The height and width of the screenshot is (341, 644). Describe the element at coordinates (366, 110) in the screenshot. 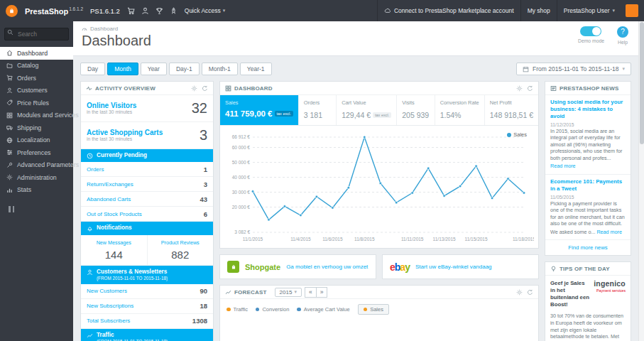

I see `kpi-cart-value: Cart Value 129,44 €tax excl.` at that location.